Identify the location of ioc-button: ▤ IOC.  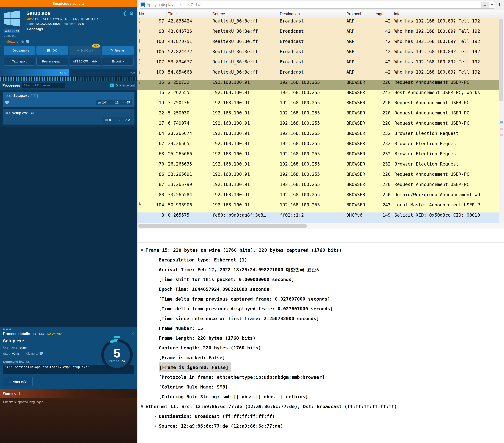
(52, 51).